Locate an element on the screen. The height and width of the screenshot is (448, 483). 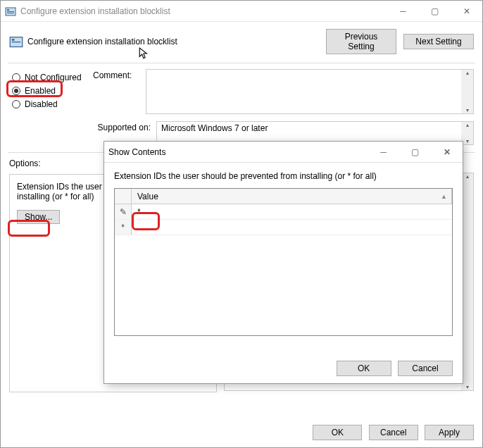
row-marker-edit-icon: ✎ is located at coordinates (123, 211).